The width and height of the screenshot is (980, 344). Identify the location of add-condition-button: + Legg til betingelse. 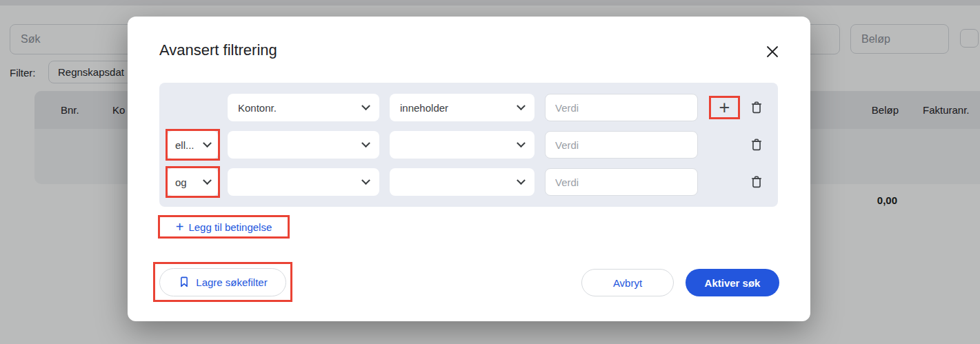
(224, 227).